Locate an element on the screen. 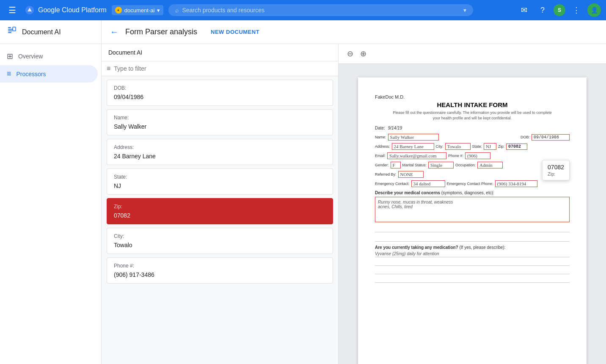  avatar: 👤 is located at coordinates (594, 10).